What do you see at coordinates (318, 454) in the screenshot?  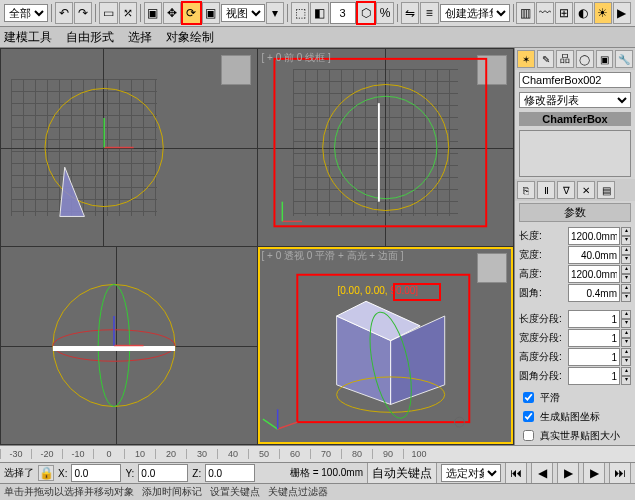 I see `time-ruler: -30-20-100102030405060708090100` at bounding box center [318, 454].